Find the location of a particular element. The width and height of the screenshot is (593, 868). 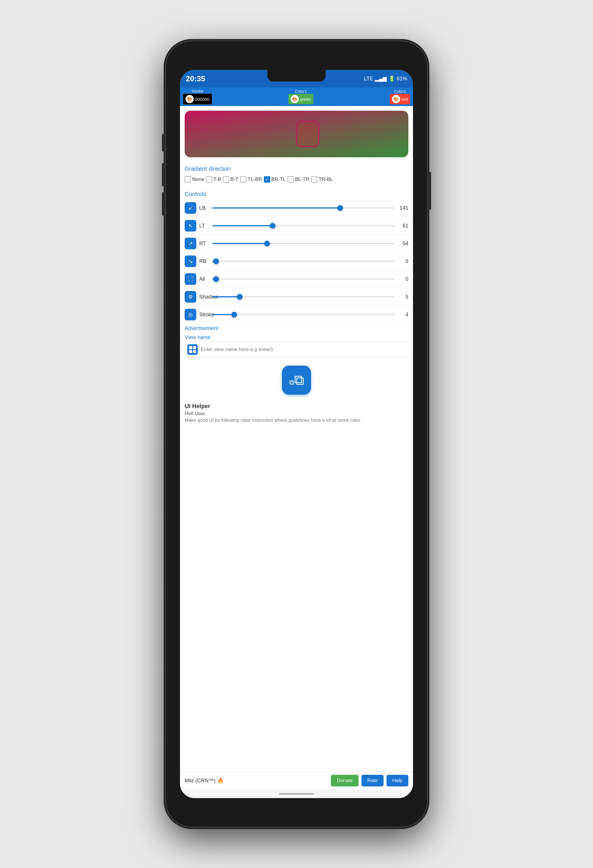

stroke-slider-thumb is located at coordinates (234, 314).